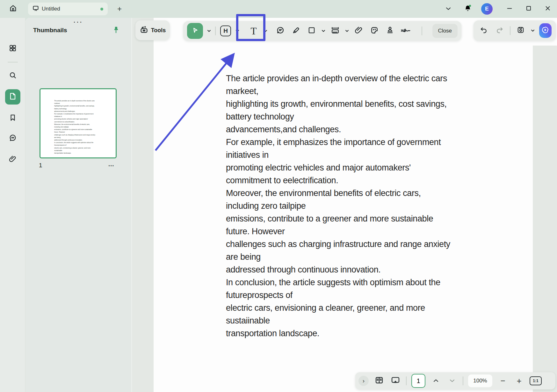 The width and height of the screenshot is (557, 392). Describe the element at coordinates (82, 137) in the screenshot. I see `thumbnail-text-line: are being` at that location.